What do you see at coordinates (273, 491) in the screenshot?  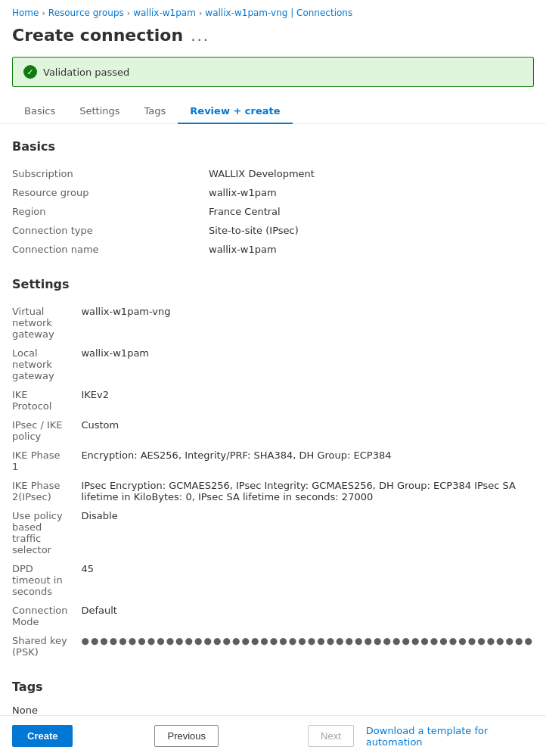 I see `table-row: IKE Phase 2(IPsec) IPsec Encryption: GCM…` at bounding box center [273, 491].